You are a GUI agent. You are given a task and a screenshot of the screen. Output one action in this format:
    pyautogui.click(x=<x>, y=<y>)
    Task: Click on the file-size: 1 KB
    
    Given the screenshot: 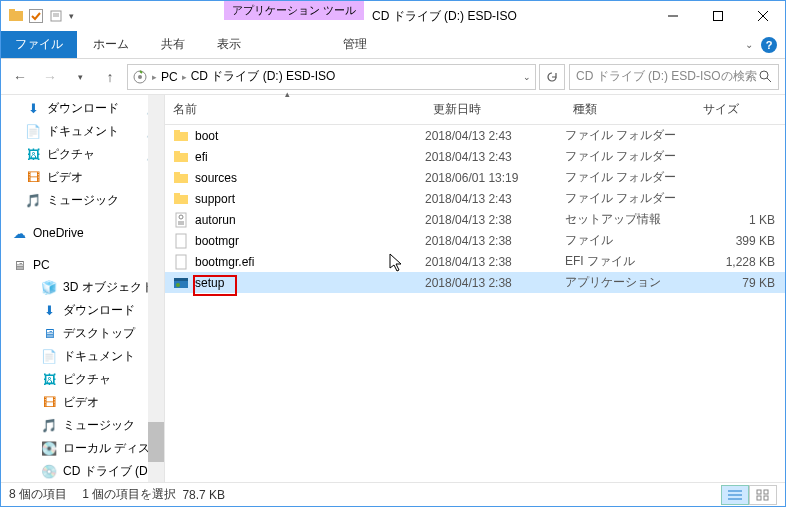 What is the action you would take?
    pyautogui.click(x=740, y=220)
    